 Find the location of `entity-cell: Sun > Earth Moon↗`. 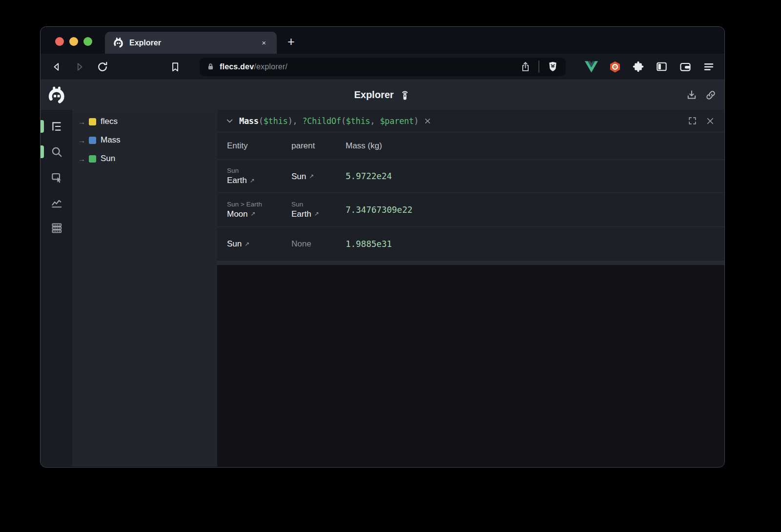

entity-cell: Sun > Earth Moon↗ is located at coordinates (259, 210).